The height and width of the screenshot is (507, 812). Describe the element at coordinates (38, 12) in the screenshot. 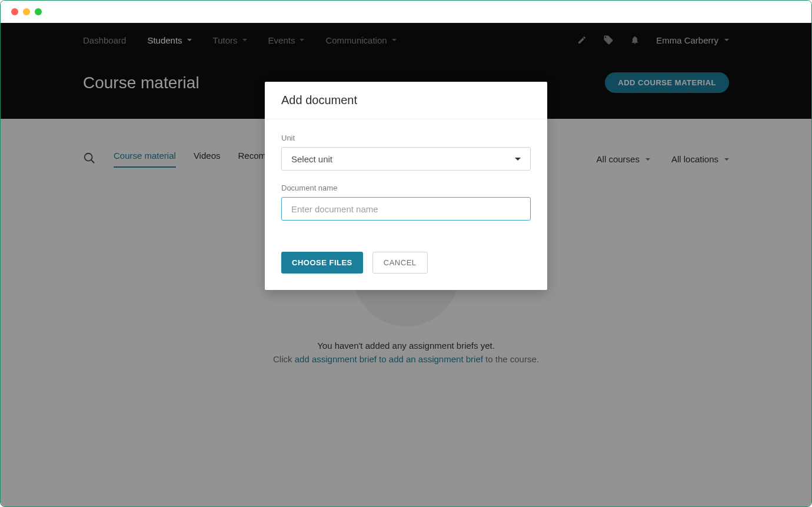

I see `maximize-window-button` at that location.